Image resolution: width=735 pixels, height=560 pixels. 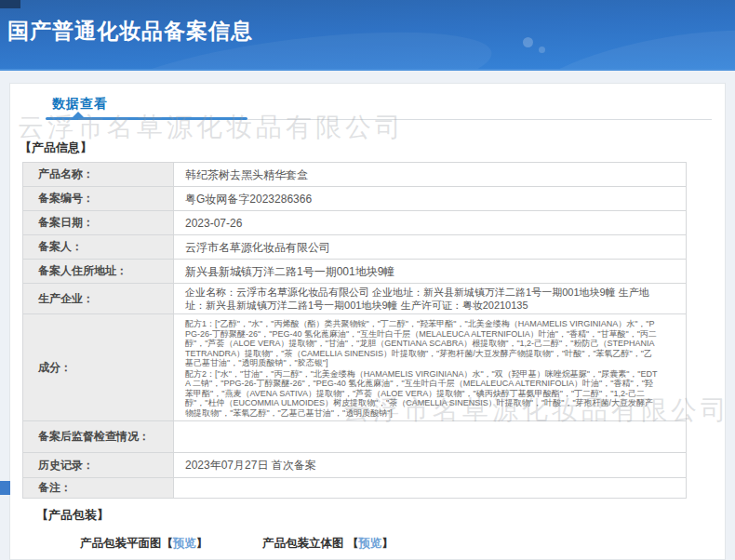 I want to click on tab-caret-icon, so click(x=78, y=115).